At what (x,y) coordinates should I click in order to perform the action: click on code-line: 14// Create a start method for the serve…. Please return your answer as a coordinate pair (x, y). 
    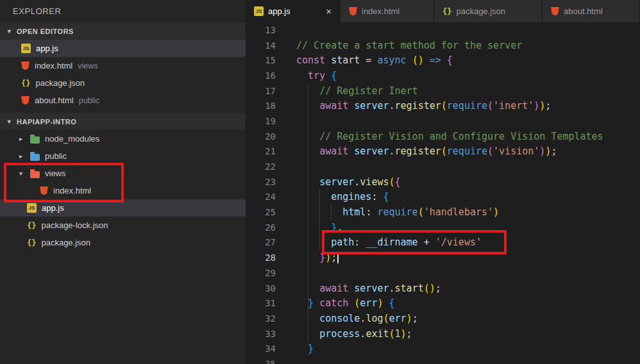
    Looking at the image, I should click on (442, 46).